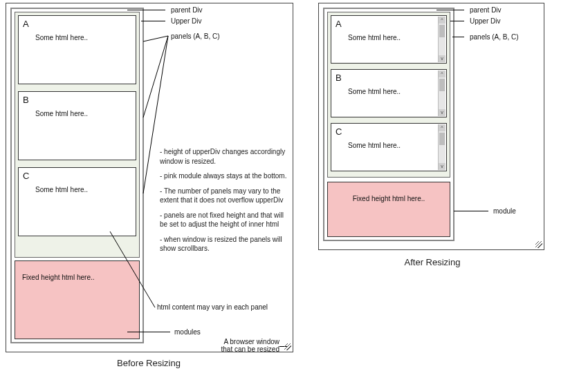  I want to click on note-line: - The number of panels may vary to the e…, so click(224, 196).